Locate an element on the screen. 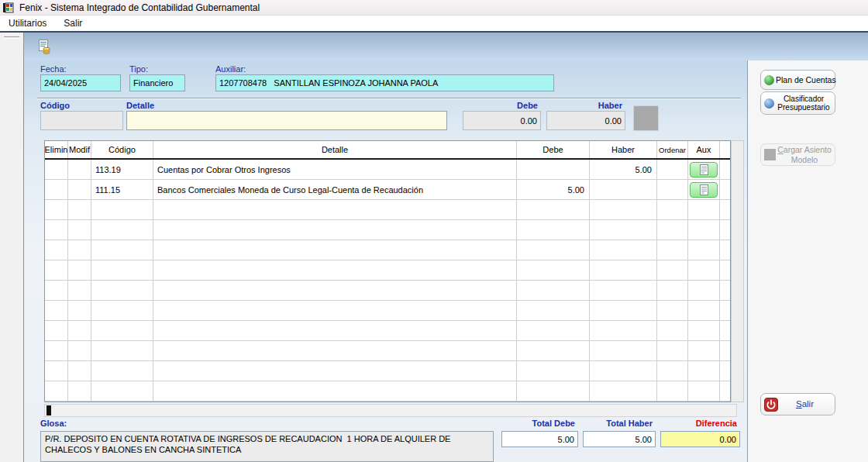 This screenshot has width=868, height=462. table-vertical-scrollbar is located at coordinates (738, 271).